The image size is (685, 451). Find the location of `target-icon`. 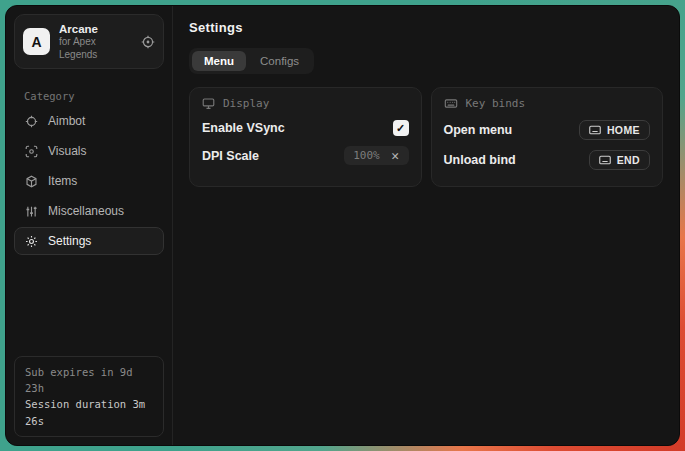

target-icon is located at coordinates (148, 42).